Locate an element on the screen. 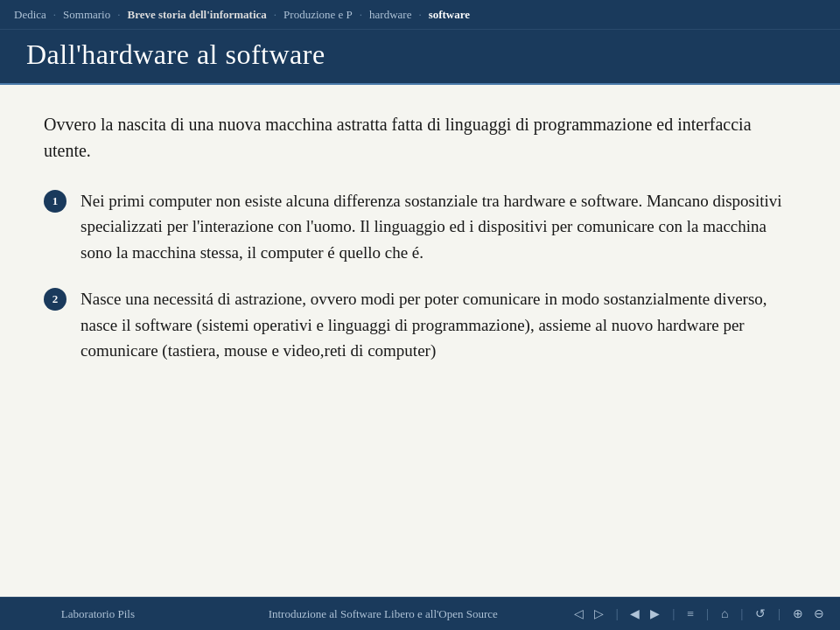 This screenshot has height=630, width=840. item-number-1: 1 is located at coordinates (55, 201).